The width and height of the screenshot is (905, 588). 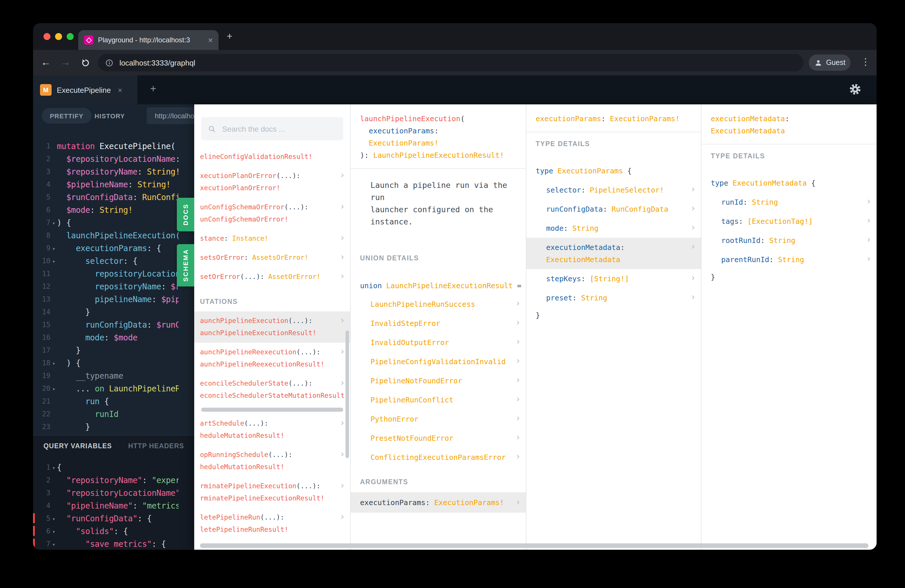 I want to click on page-info-icon, so click(x=110, y=62).